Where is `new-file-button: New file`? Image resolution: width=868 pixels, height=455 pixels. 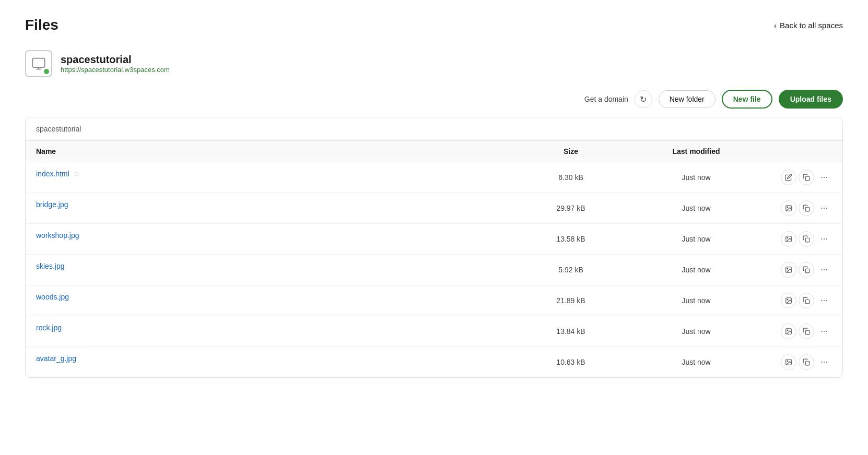 new-file-button: New file is located at coordinates (747, 99).